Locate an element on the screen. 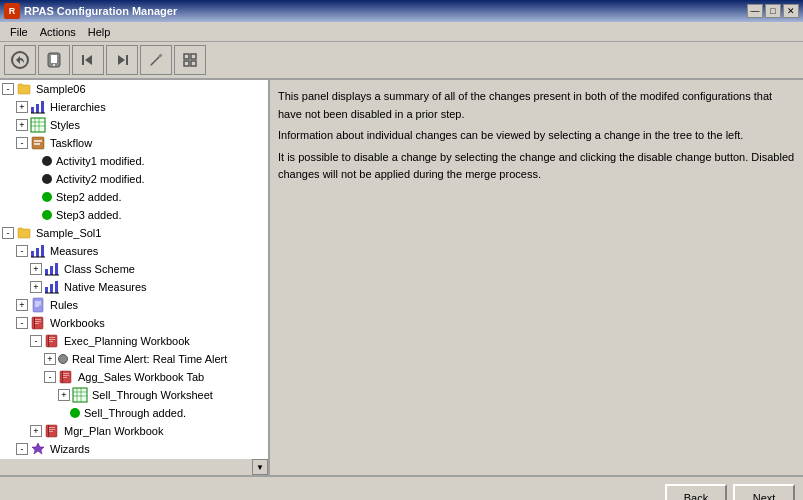  tree-item-exec_planning: -Exec_Planning Workbook is located at coordinates (134, 341).